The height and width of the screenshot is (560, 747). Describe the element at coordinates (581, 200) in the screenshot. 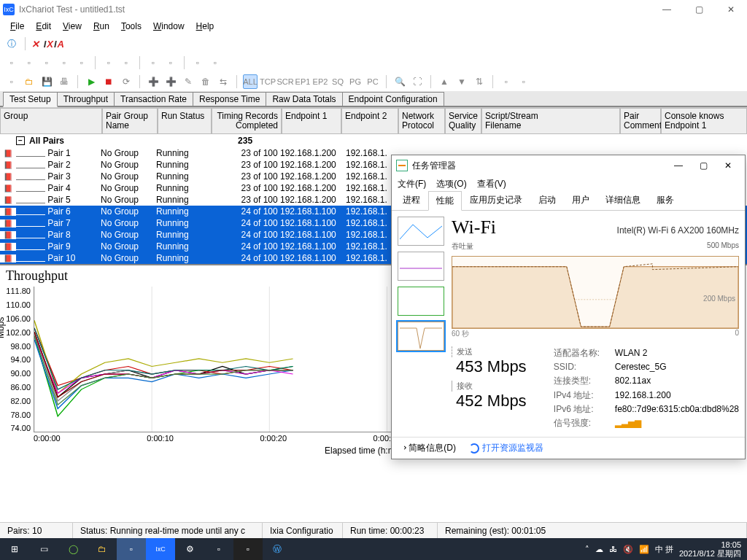

I see `tm-tab: 用户` at that location.